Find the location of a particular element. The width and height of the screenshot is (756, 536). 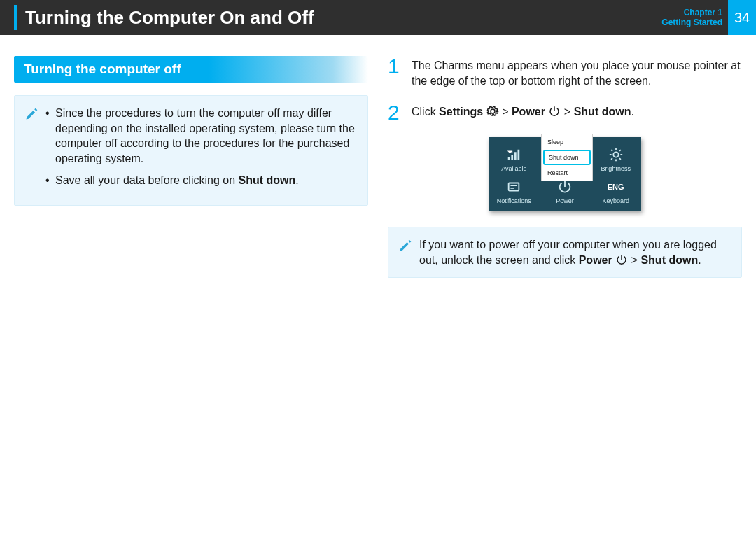

chapter-line2: Getting Started is located at coordinates (692, 22).